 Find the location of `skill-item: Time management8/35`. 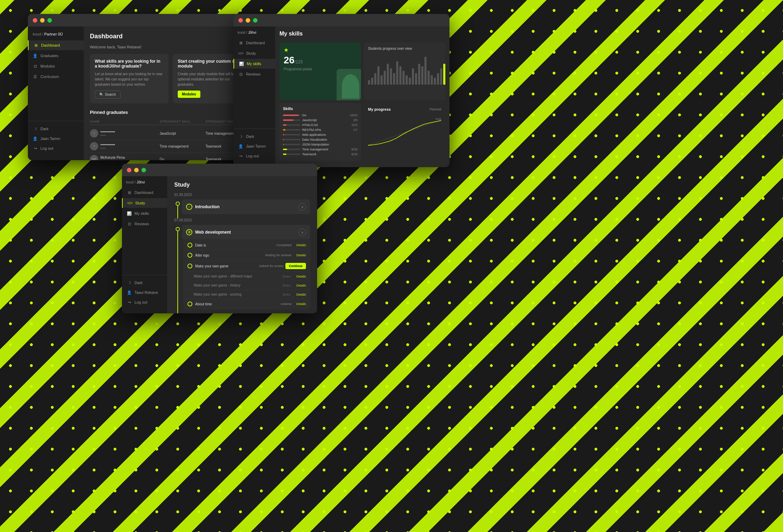

skill-item: Time management8/35 is located at coordinates (320, 149).